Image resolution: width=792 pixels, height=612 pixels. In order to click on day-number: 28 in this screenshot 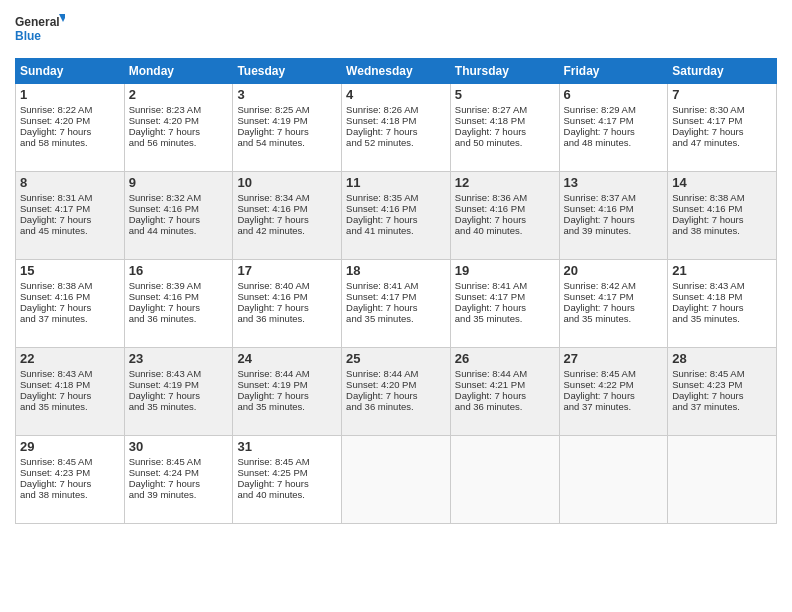, I will do `click(722, 358)`.